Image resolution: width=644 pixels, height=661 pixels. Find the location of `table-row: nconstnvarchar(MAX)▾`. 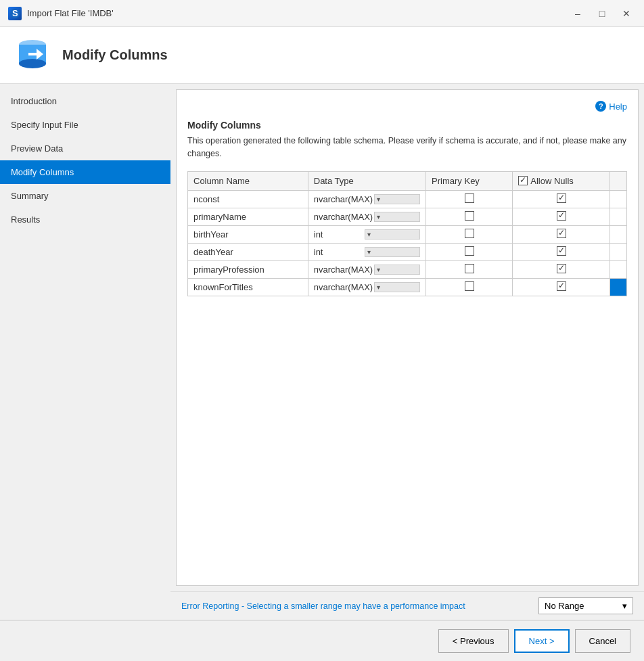

table-row: nconstnvarchar(MAX)▾ is located at coordinates (407, 199).